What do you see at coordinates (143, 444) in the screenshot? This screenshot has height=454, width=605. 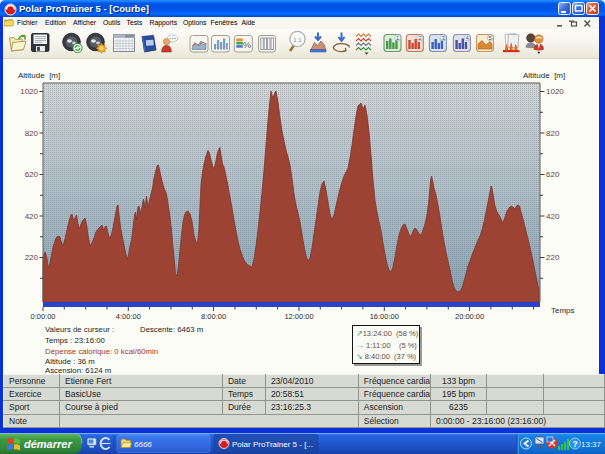 I see `svg-text: 6666` at bounding box center [143, 444].